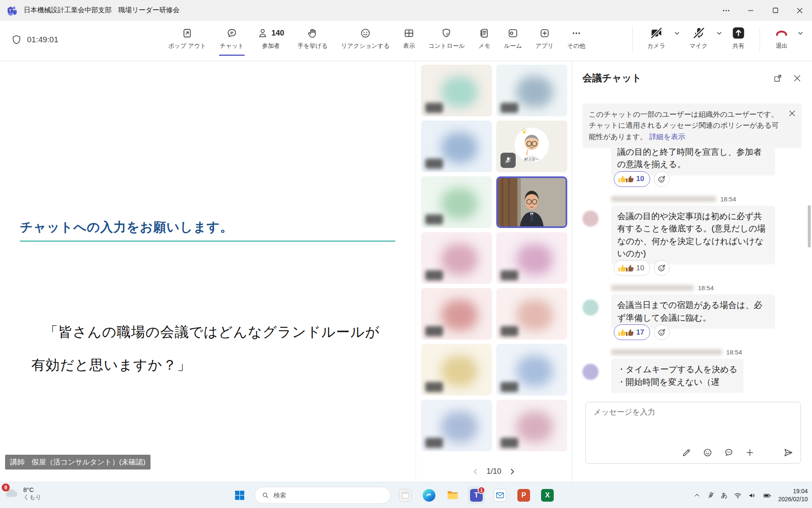 This screenshot has height=508, width=812. I want to click on camera-options-chevron, so click(677, 34).